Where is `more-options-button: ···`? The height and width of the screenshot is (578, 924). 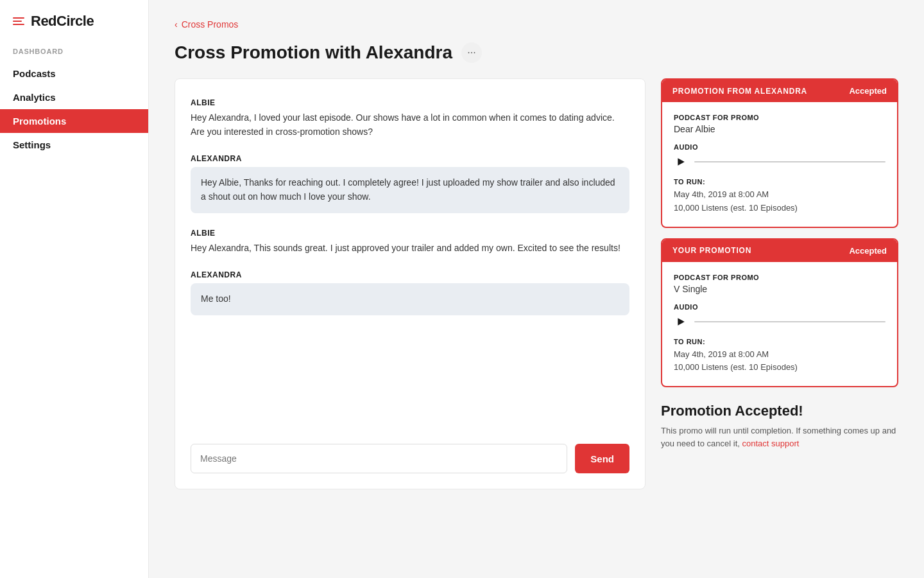 more-options-button: ··· is located at coordinates (472, 53).